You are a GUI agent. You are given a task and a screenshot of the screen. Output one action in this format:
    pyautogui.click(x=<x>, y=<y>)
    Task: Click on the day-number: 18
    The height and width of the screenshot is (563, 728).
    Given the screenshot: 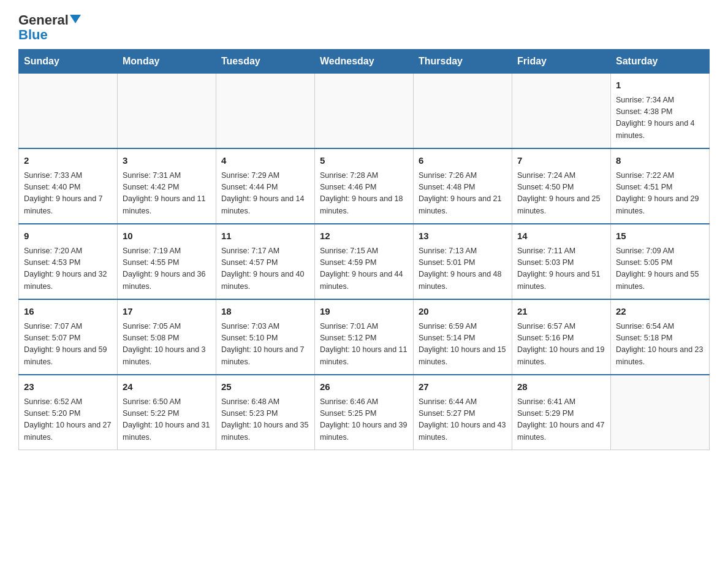 What is the action you would take?
    pyautogui.click(x=265, y=312)
    